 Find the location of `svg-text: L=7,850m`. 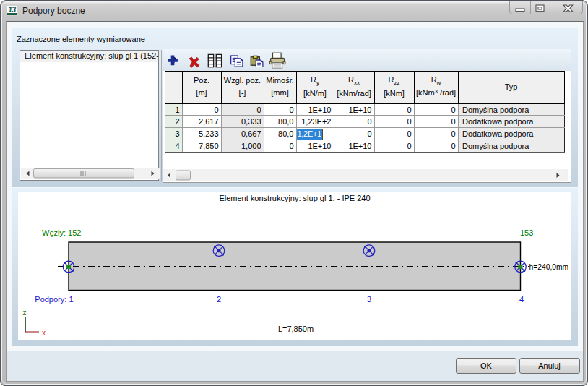

svg-text: L=7,850m is located at coordinates (296, 329).